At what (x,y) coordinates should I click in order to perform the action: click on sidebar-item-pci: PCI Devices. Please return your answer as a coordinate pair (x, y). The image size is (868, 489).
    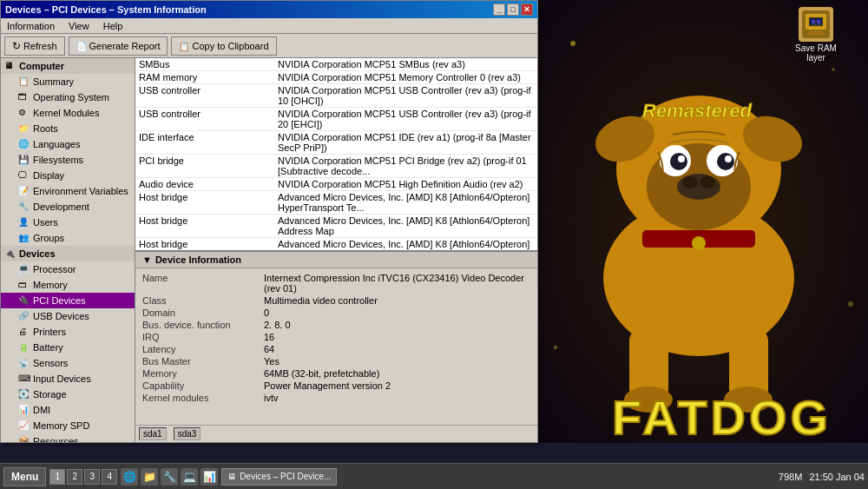
    Looking at the image, I should click on (68, 301).